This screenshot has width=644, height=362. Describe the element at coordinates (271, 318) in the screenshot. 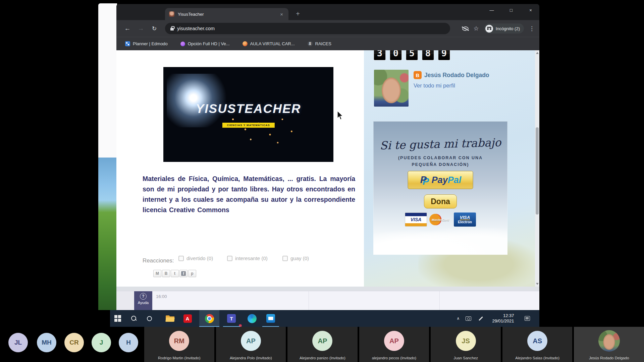

I see `mail-icon` at that location.